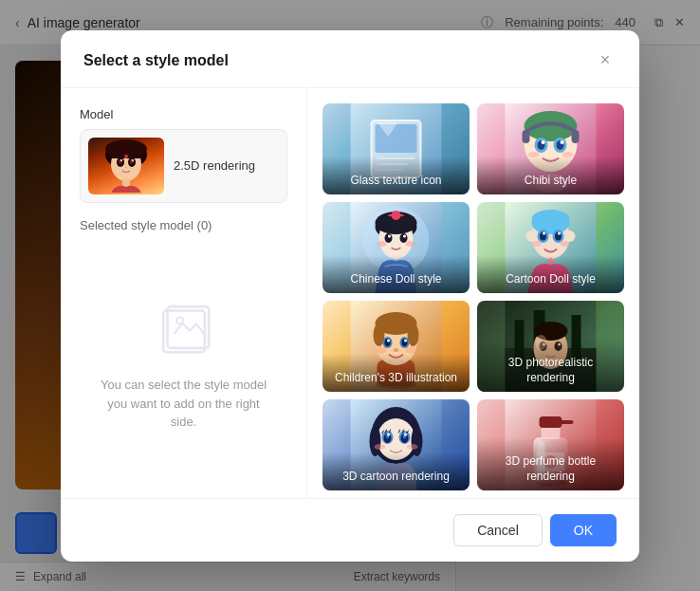 The width and height of the screenshot is (700, 591). What do you see at coordinates (184, 114) in the screenshot?
I see `model-section-label: Model` at bounding box center [184, 114].